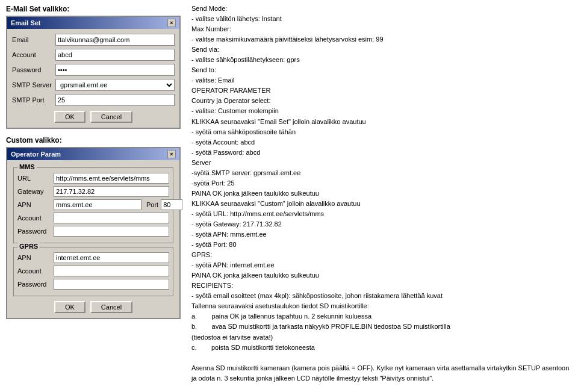 The image size is (578, 392). I want to click on email-field-row: Email, so click(93, 40).